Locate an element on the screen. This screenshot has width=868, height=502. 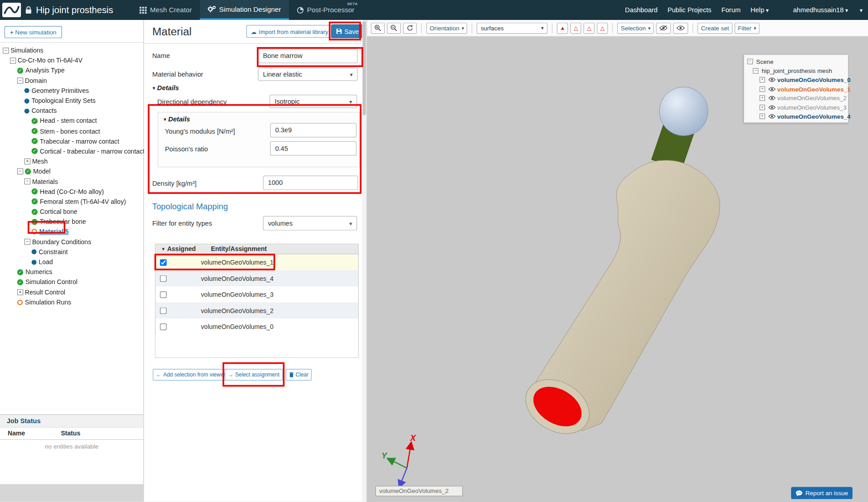
save-button: Save is located at coordinates (347, 32).